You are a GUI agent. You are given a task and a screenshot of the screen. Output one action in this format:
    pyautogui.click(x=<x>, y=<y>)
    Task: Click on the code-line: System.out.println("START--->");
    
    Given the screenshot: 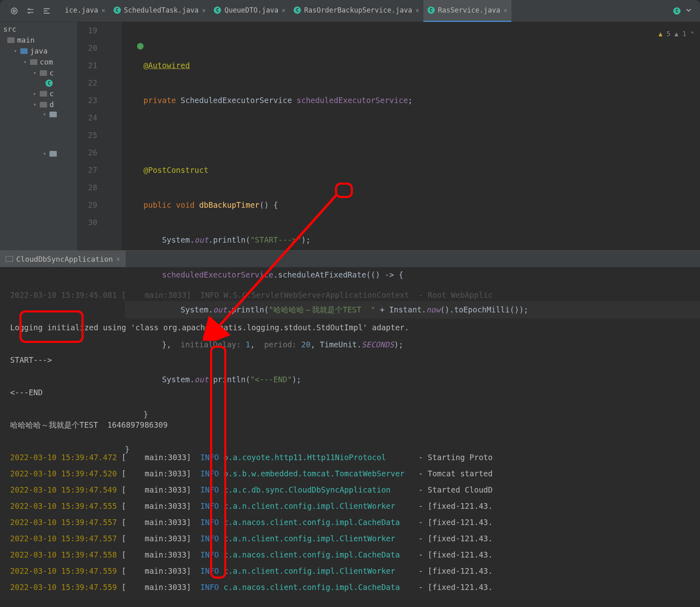 What is the action you would take?
    pyautogui.click(x=412, y=240)
    